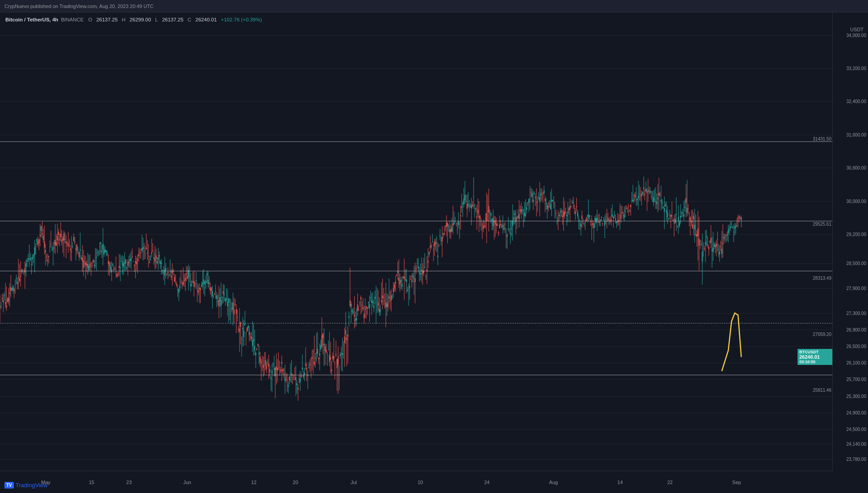 This screenshot has width=868, height=493. I want to click on high-label: H, so click(124, 20).